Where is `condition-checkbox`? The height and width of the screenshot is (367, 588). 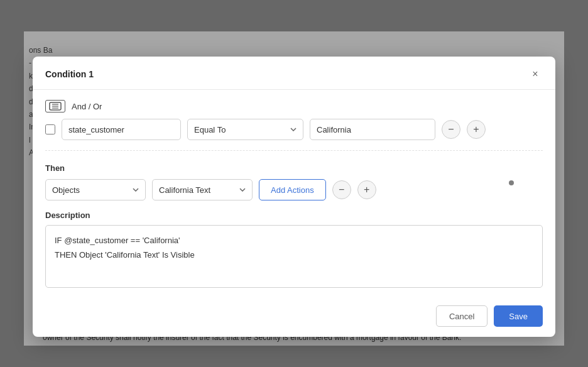 condition-checkbox is located at coordinates (50, 129).